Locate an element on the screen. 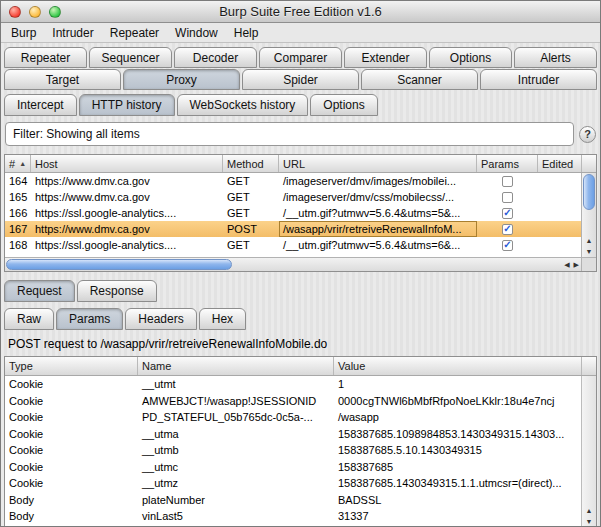 The image size is (601, 527). vertical-scrollbar-thumb is located at coordinates (589, 192).